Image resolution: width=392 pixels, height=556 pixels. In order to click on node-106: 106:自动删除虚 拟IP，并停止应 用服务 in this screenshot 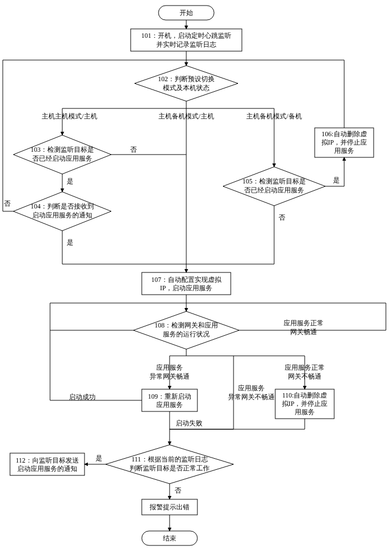, I will do `click(344, 142)`.